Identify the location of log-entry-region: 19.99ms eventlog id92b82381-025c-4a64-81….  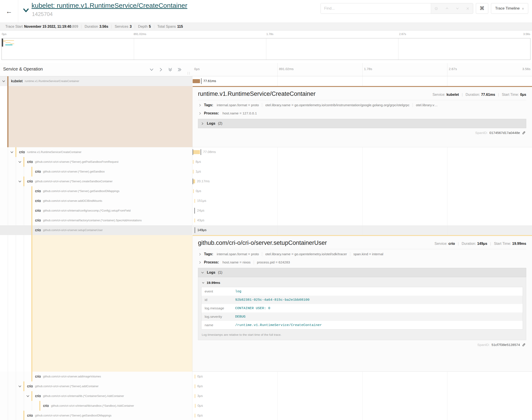
(362, 309).